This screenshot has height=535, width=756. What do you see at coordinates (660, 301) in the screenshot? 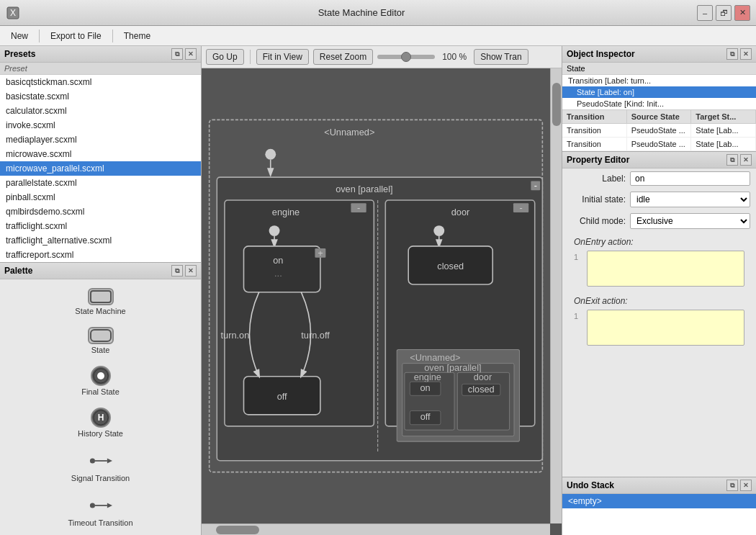
I see `onexit-label: OnExit action:` at bounding box center [660, 301].